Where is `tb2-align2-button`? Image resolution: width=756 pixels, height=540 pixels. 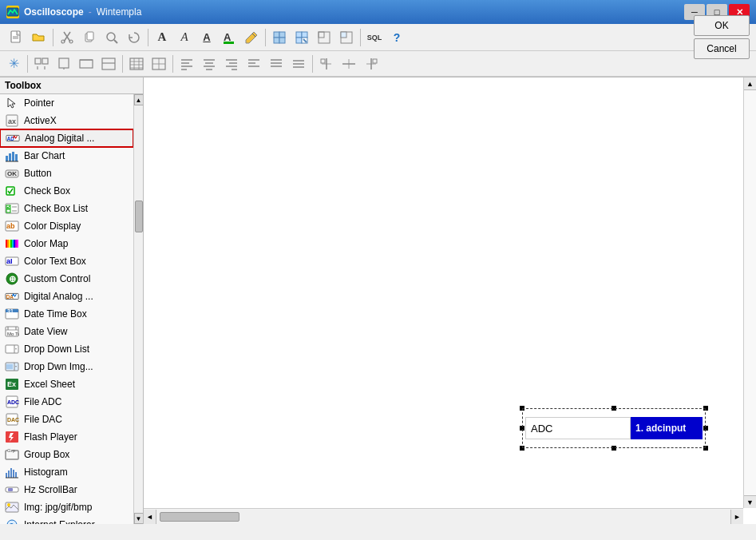 tb2-align2-button is located at coordinates (209, 64).